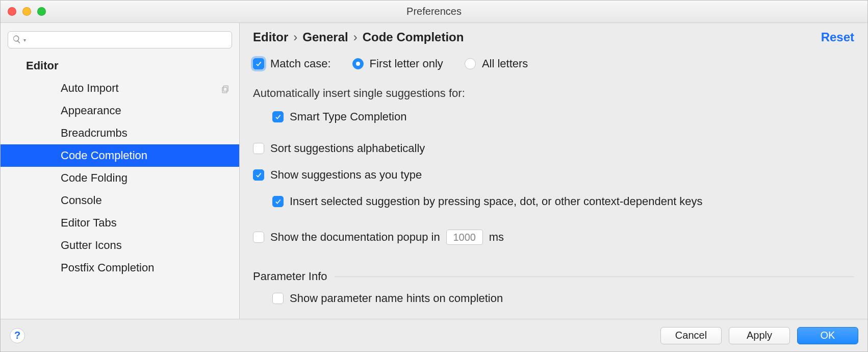 The image size is (868, 352). Describe the element at coordinates (358, 64) in the screenshot. I see `first-letter-radio` at that location.